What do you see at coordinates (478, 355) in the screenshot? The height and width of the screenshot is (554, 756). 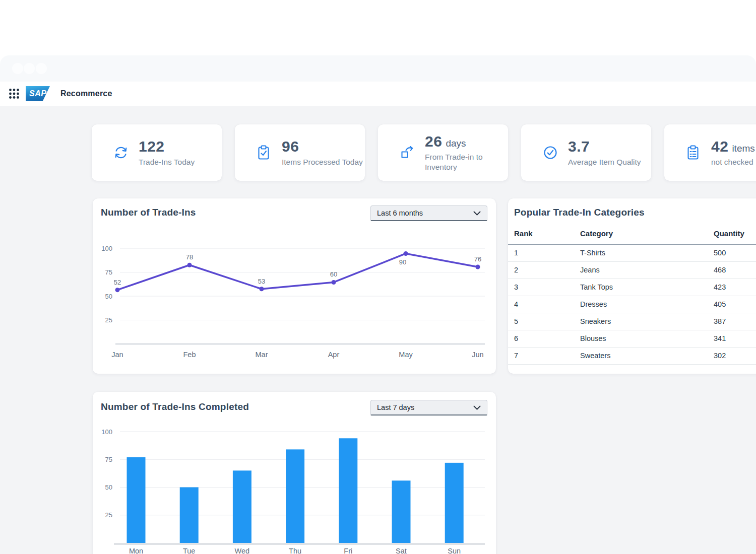 I see `x-tick-label: Jun` at bounding box center [478, 355].